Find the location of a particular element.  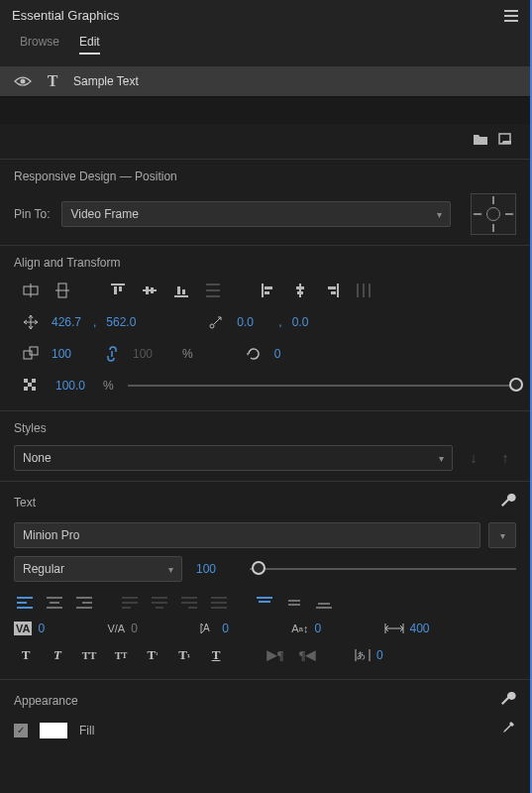

section-responsive: Responsive Design — Position Pin To: Vid… is located at coordinates (266, 202).